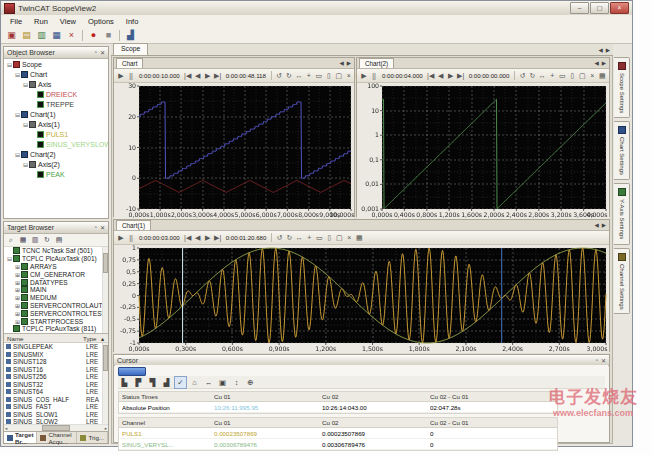  Describe the element at coordinates (338, 408) in the screenshot. I see `table-row: Absolute Position 10:26:11:995.95 10:26:…` at that location.